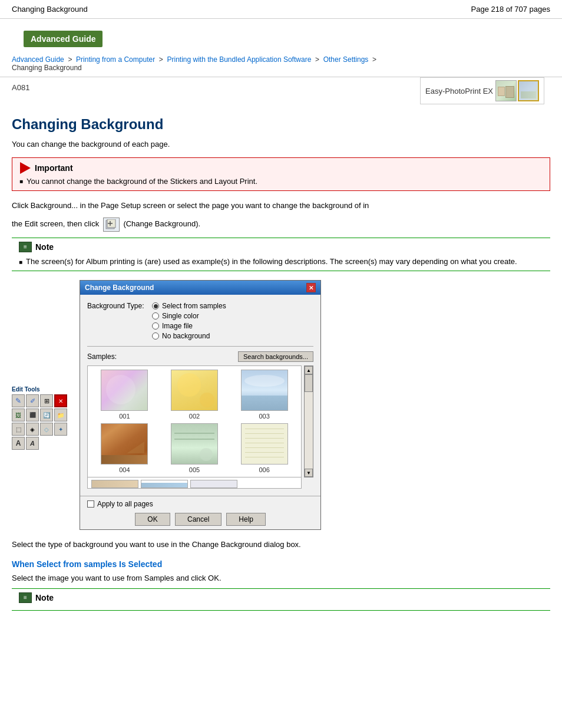 The height and width of the screenshot is (728, 562). What do you see at coordinates (41, 443) in the screenshot?
I see `tool-row-4: A A` at bounding box center [41, 443].